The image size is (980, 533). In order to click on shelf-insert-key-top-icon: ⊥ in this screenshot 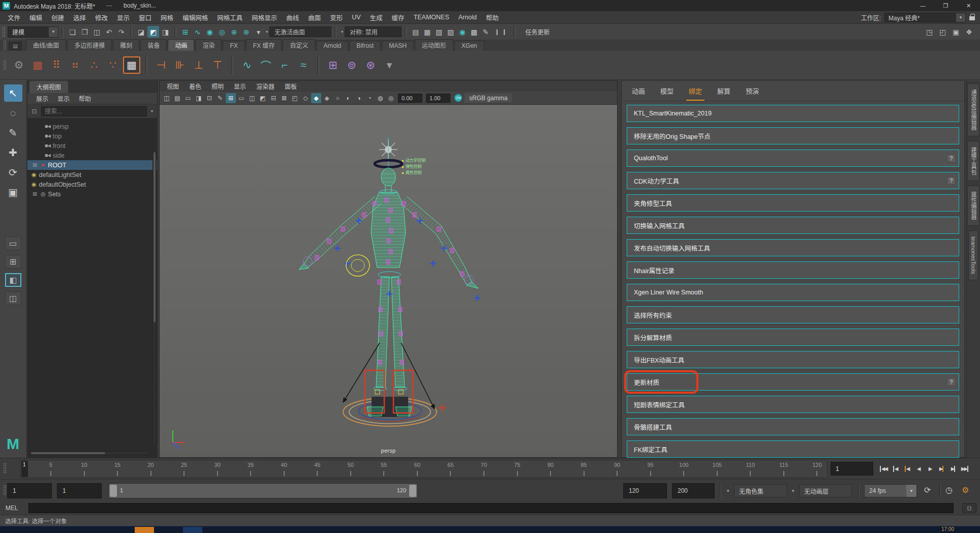, I will do `click(199, 65)`.